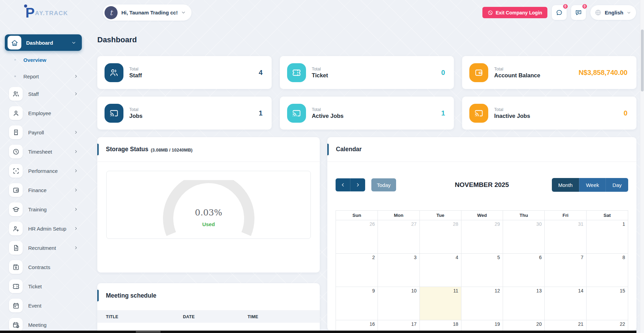  I want to click on exit-company-login-button: Exit Company Login, so click(515, 12).